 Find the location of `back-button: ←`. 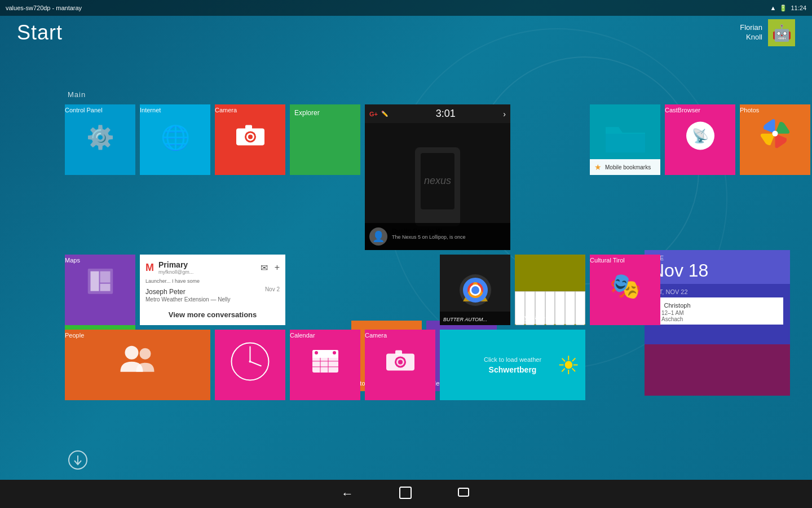

back-button: ← is located at coordinates (347, 494).